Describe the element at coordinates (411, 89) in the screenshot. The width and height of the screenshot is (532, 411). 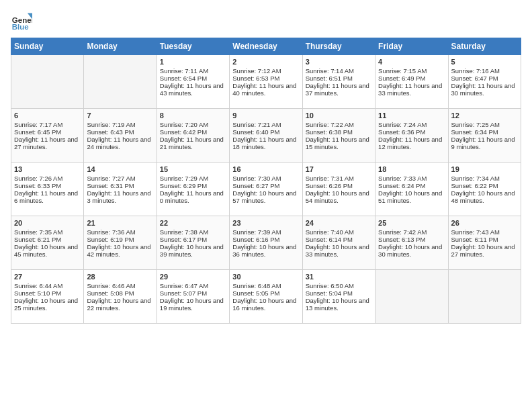
I see `daylight-text: Daylight: 11 hours and 33 minutes.` at that location.